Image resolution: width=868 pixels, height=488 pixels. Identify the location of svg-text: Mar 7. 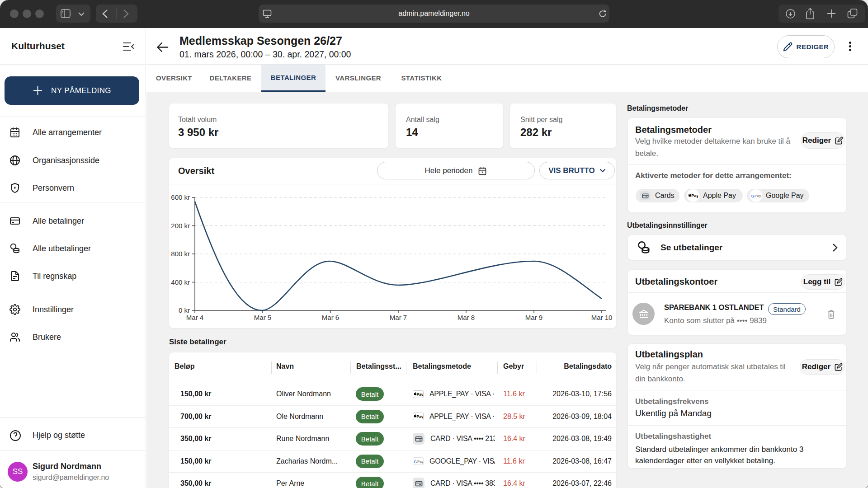
(398, 317).